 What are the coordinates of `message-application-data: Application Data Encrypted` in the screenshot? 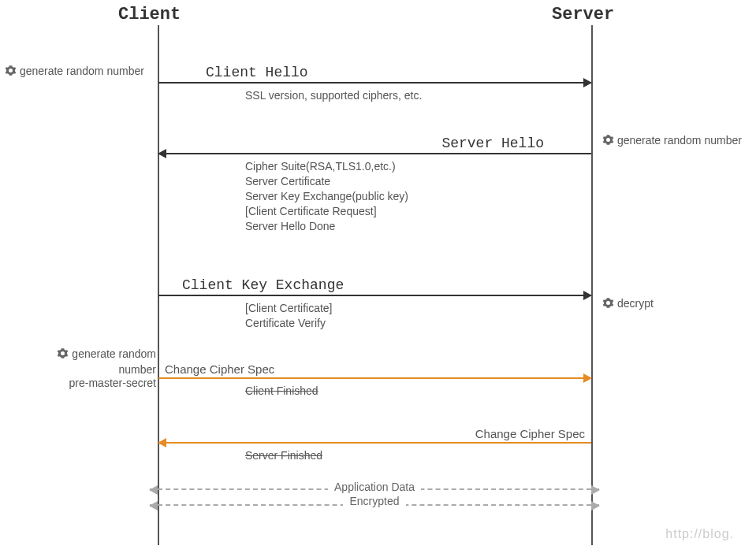 It's located at (374, 497).